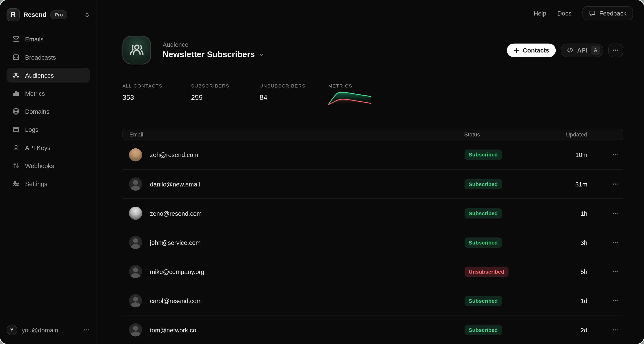 The image size is (644, 344). What do you see at coordinates (48, 75) in the screenshot?
I see `sidebar-item-audiences: Audiences` at bounding box center [48, 75].